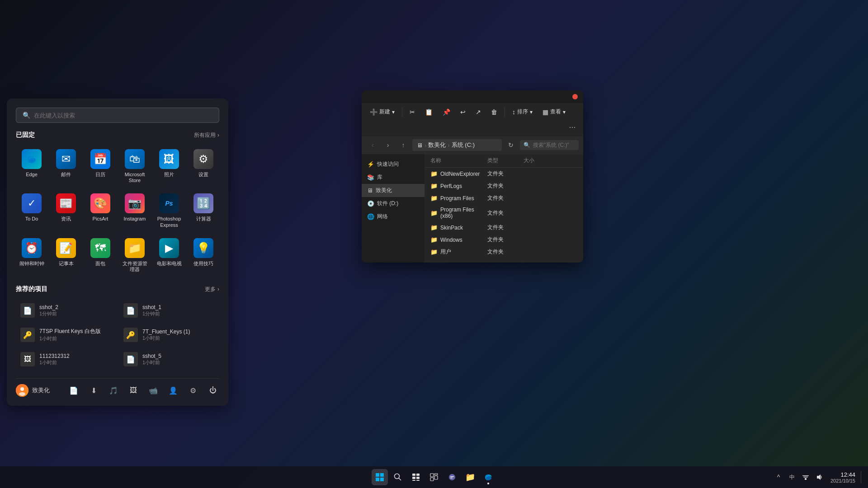 The image size is (868, 488). Describe the element at coordinates (135, 211) in the screenshot. I see `app-instagram: 📷 Instagram` at that location.